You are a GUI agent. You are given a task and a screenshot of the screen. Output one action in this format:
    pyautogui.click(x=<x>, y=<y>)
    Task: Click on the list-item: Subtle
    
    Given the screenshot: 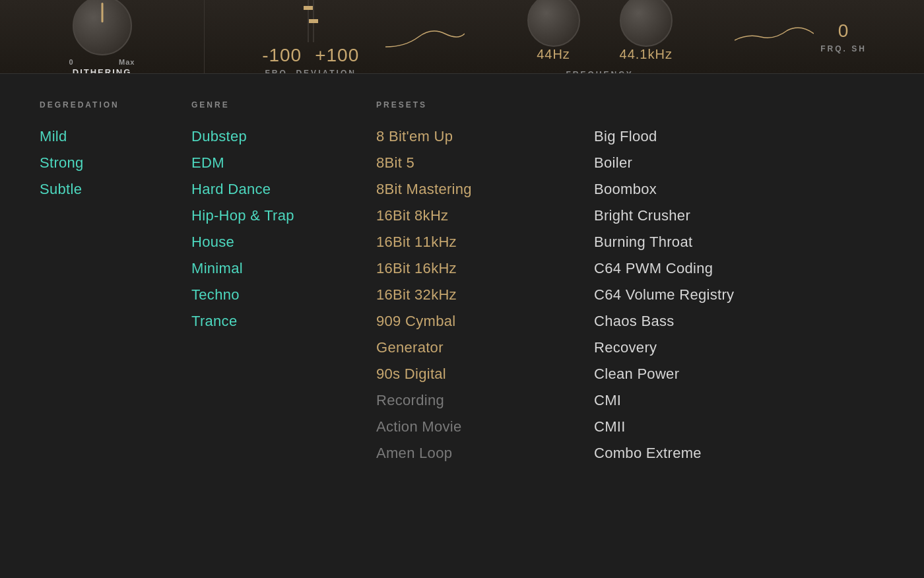 What is the action you would take?
    pyautogui.click(x=116, y=189)
    